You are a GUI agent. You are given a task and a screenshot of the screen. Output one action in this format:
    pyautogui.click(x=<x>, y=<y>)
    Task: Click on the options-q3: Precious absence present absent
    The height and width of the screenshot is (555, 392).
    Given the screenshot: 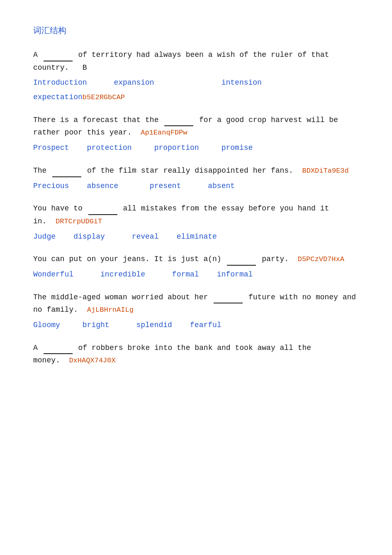 What is the action you would take?
    pyautogui.click(x=196, y=186)
    